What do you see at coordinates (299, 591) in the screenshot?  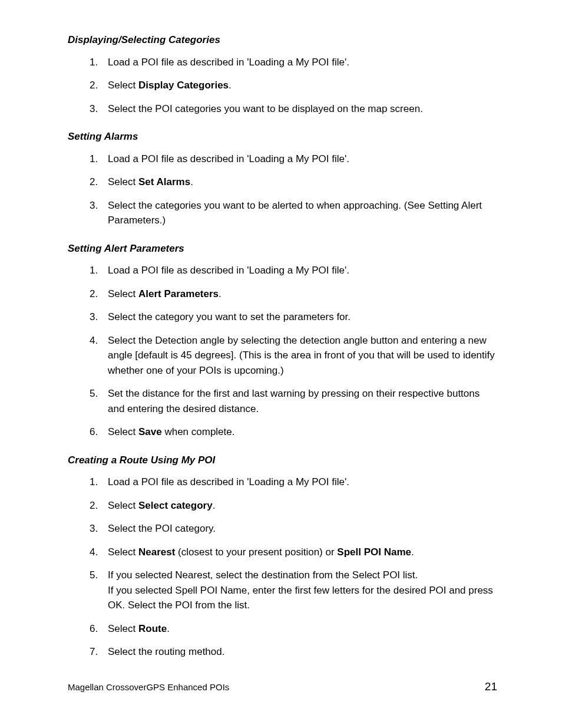 I see `instruction-step: If you selected Nearest, select the dest…` at bounding box center [299, 591].